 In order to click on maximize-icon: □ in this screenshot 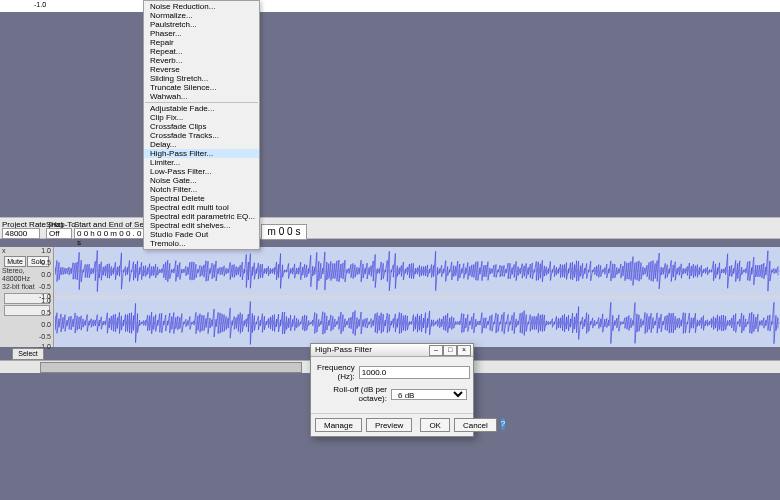, I will do `click(450, 350)`.